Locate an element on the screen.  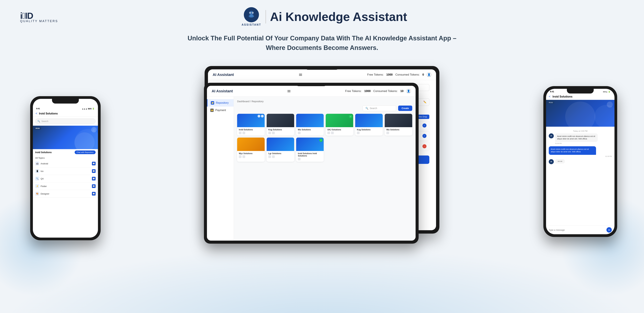
hamburger-menu-medium is located at coordinates (289, 91).